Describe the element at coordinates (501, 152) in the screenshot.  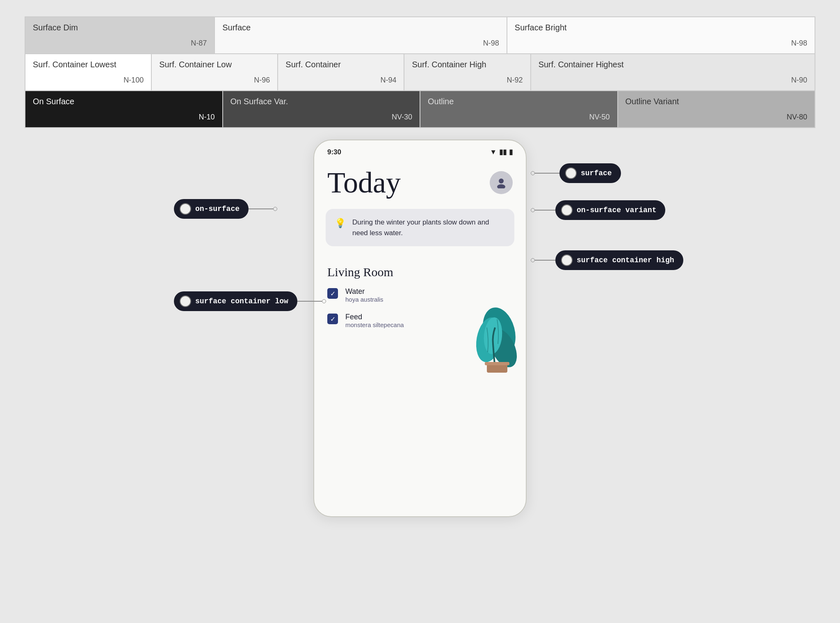
I see `status-icons: ▼ ▮▮ ▮` at that location.